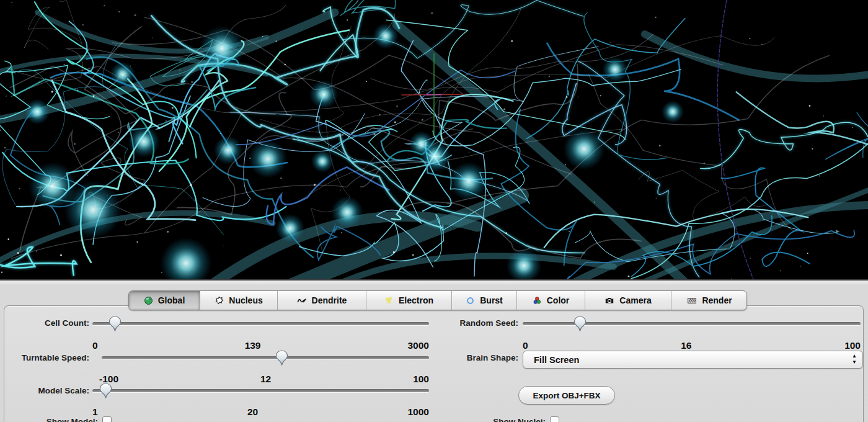 This screenshot has height=422, width=868. I want to click on tab-label: Camera, so click(635, 300).